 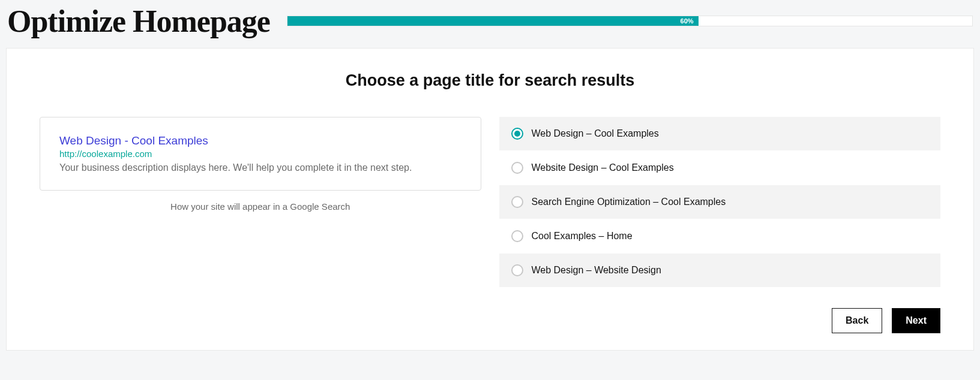 What do you see at coordinates (260, 206) in the screenshot?
I see `preview-caption: How your site will appear in a Google Se…` at bounding box center [260, 206].